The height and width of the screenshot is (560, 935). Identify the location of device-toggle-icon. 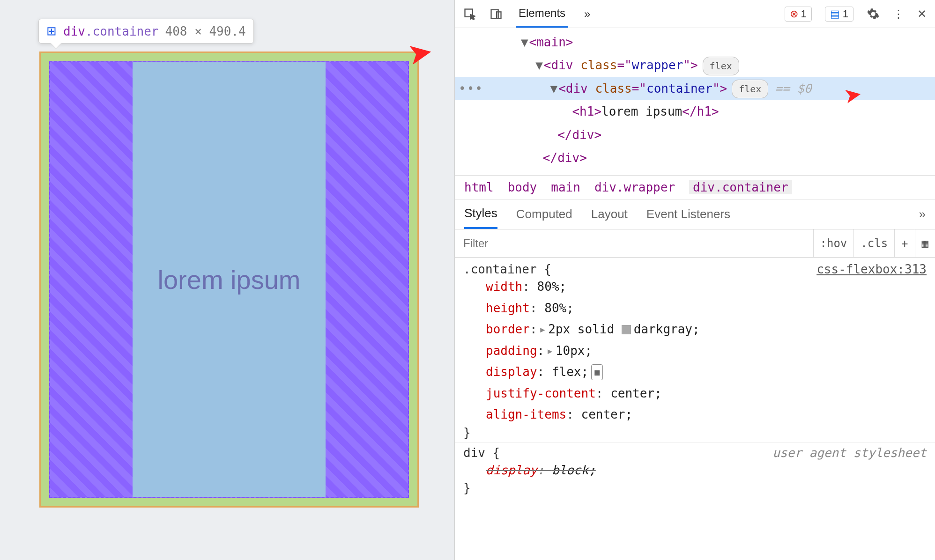
(496, 14).